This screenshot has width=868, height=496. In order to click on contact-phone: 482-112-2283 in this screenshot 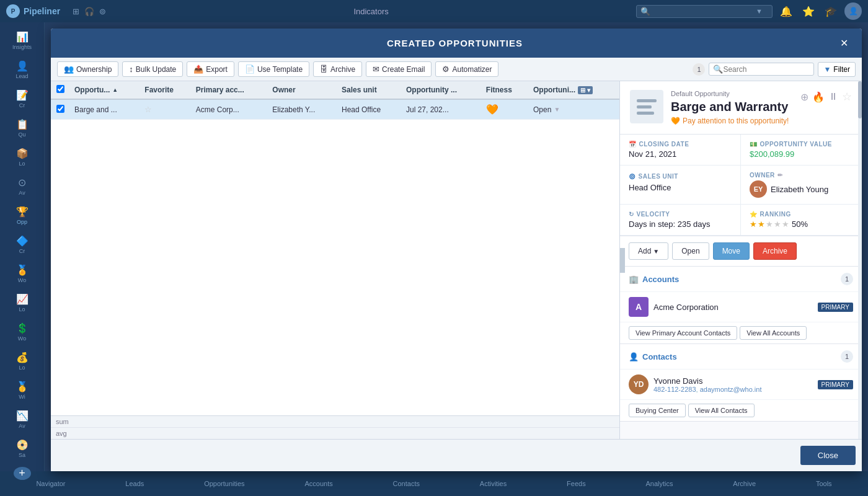, I will do `click(675, 389)`.